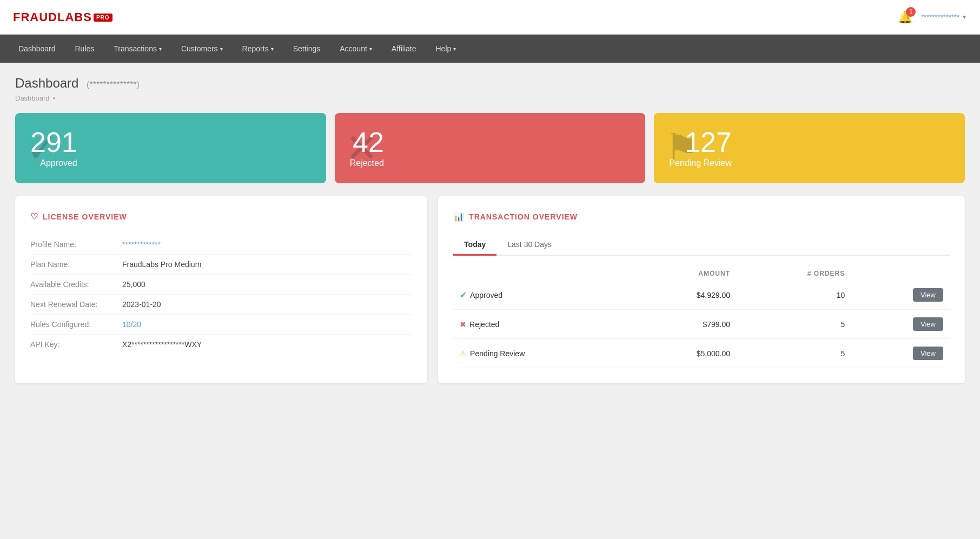  I want to click on table-row: ✖ Rejected $799.00 5 View, so click(701, 324).